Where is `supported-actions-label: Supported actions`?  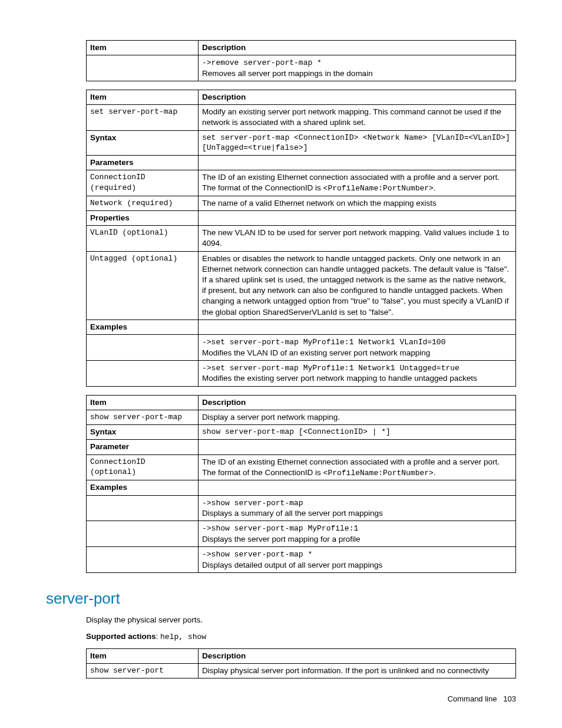
supported-actions-label: Supported actions is located at coordinates (121, 637).